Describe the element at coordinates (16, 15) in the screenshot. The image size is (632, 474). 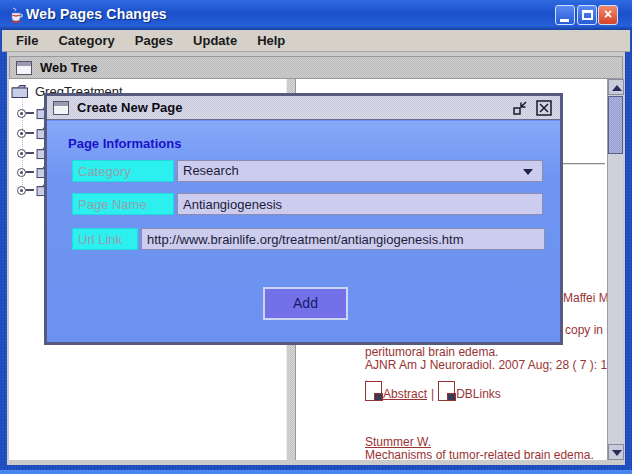
I see `java-cup-icon` at that location.